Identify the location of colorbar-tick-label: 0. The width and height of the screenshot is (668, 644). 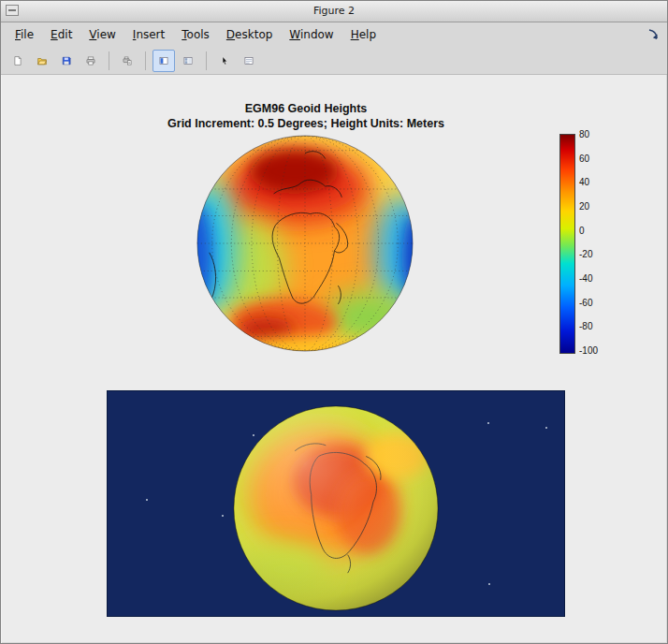
(595, 230).